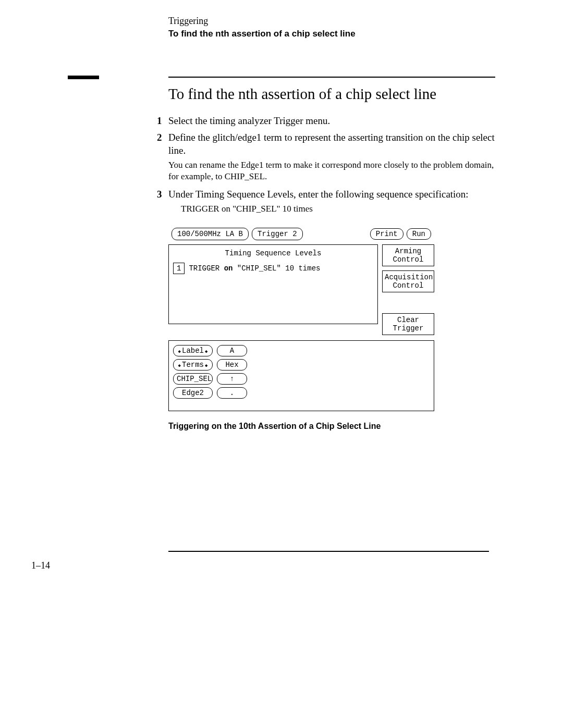 The height and width of the screenshot is (728, 563). Describe the element at coordinates (332, 426) in the screenshot. I see `figure-caption: Triggering on the 10th Assertion of a Ch…` at that location.